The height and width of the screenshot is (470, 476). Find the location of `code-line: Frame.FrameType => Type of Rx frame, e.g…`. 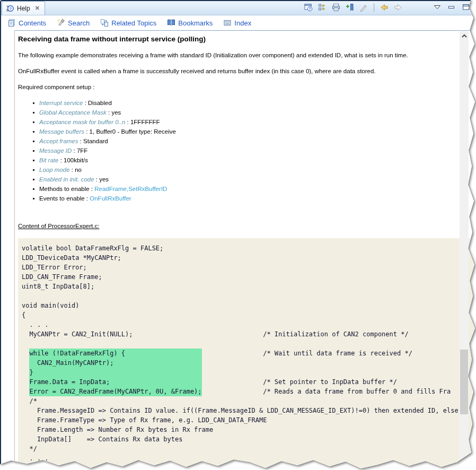

code-line: Frame.FrameType => Type of Rx frame, e.g… is located at coordinates (248, 420).